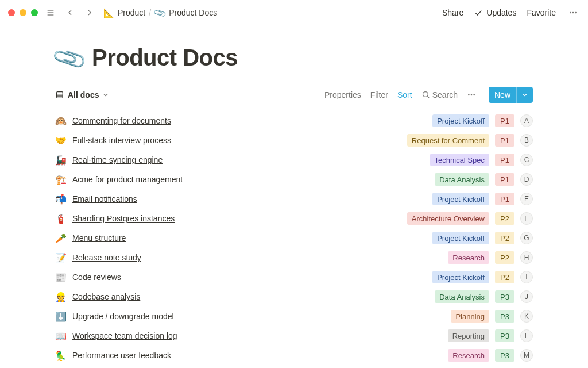 Image resolution: width=588 pixels, height=368 pixels. I want to click on category-tag: Architecture Overview, so click(448, 218).